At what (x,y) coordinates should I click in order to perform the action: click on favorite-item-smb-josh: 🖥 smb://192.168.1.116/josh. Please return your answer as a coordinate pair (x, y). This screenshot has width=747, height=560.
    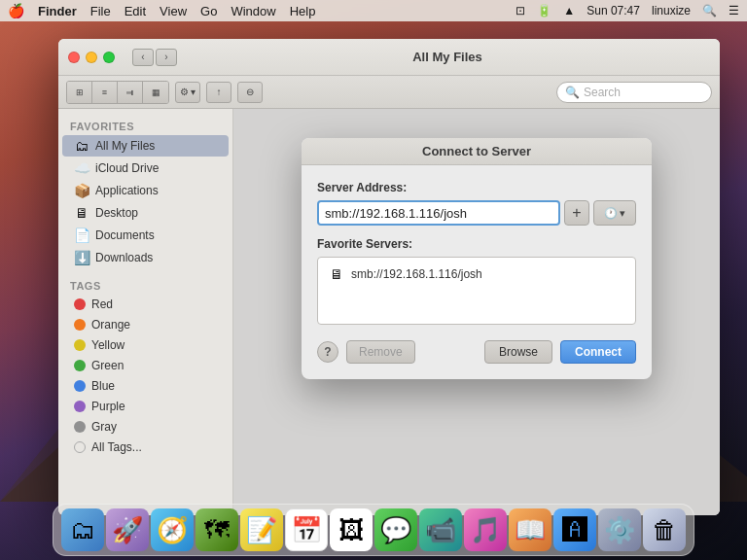
    Looking at the image, I should click on (477, 274).